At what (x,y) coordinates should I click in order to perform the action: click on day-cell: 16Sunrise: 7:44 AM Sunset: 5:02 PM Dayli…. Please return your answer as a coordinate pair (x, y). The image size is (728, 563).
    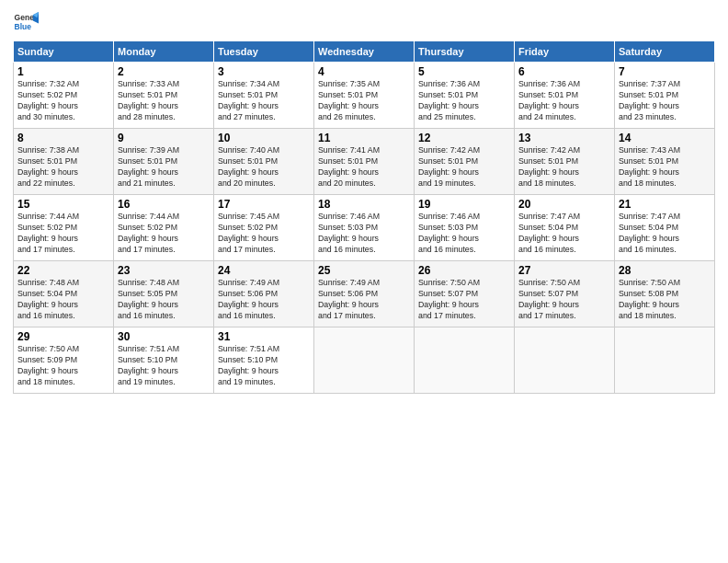
    Looking at the image, I should click on (164, 228).